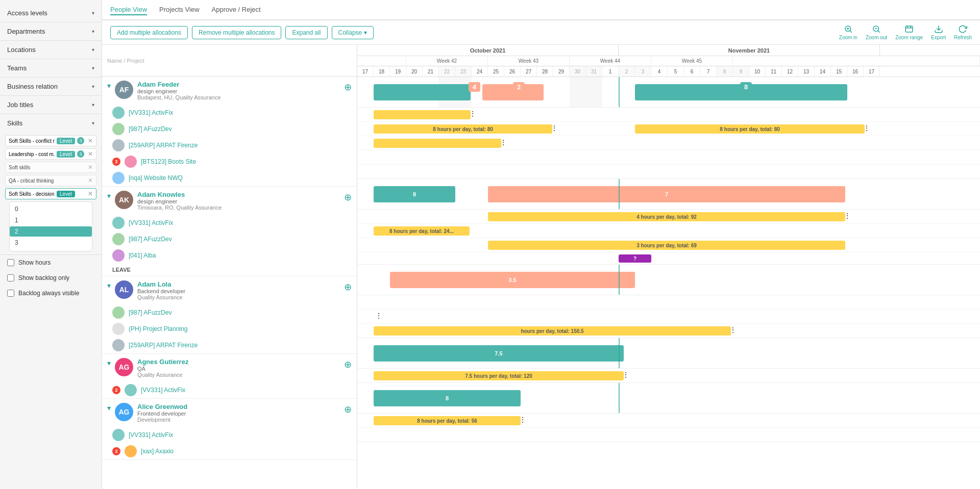 The image size is (980, 489). Describe the element at coordinates (180, 10) in the screenshot. I see `tab-projects-view: Projects View` at that location.